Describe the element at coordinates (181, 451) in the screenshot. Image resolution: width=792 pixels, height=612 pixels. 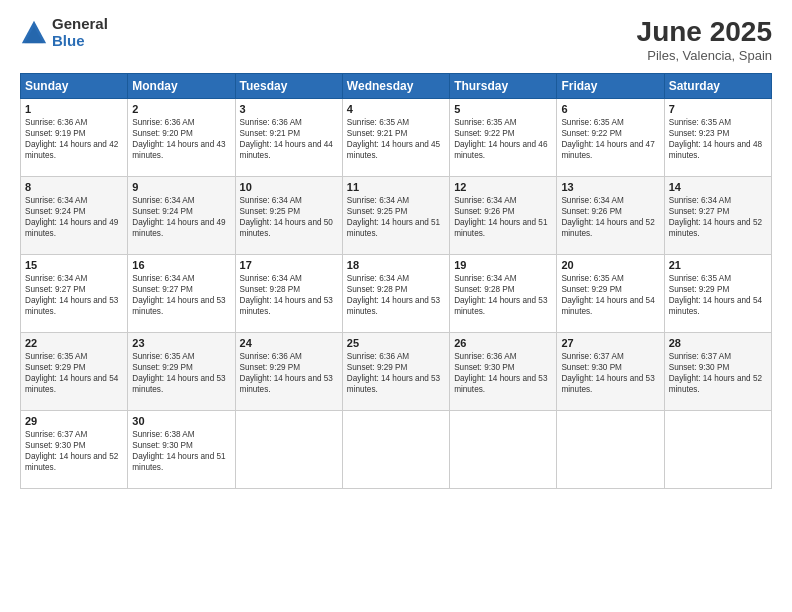
I see `cell-info: Sunrise: 6:38 AMSunset: 9:30 PMDaylight:…` at that location.